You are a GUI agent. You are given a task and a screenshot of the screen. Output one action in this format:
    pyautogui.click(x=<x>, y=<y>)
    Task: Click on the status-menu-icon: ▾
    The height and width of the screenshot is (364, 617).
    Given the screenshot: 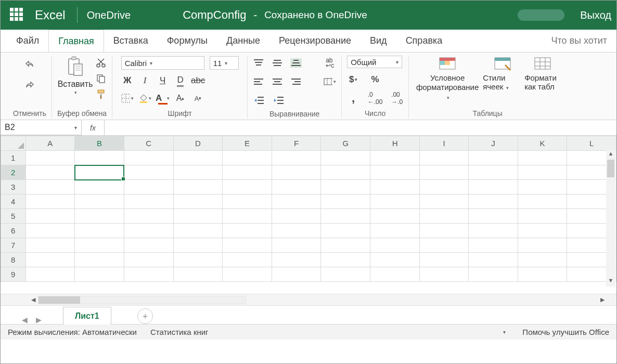 What is the action you would take?
    pyautogui.click(x=505, y=332)
    